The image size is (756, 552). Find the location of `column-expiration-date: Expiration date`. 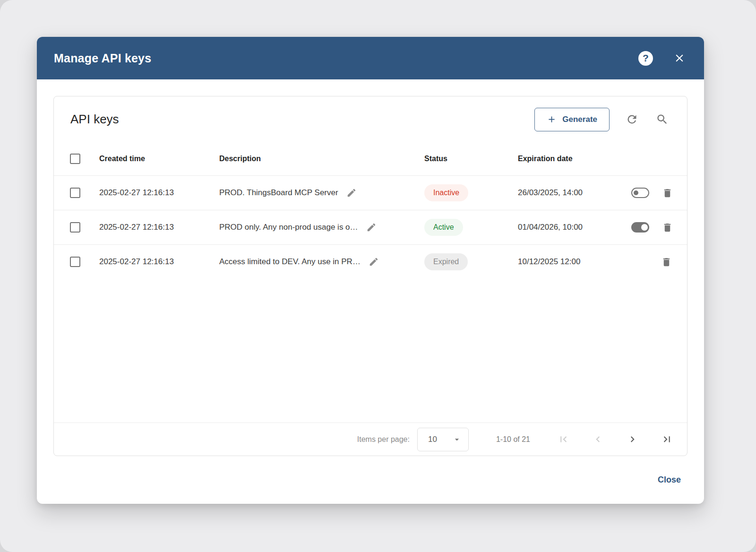

column-expiration-date: Expiration date is located at coordinates (575, 159).